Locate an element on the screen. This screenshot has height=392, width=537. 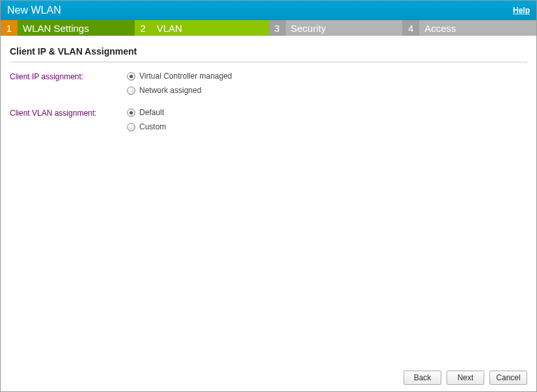
back-button: Back is located at coordinates (422, 378).